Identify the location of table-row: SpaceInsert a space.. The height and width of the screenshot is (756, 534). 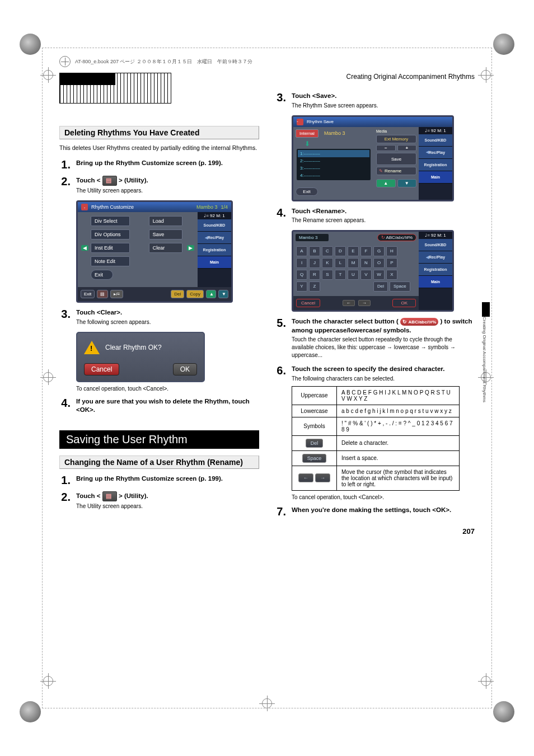
(376, 458).